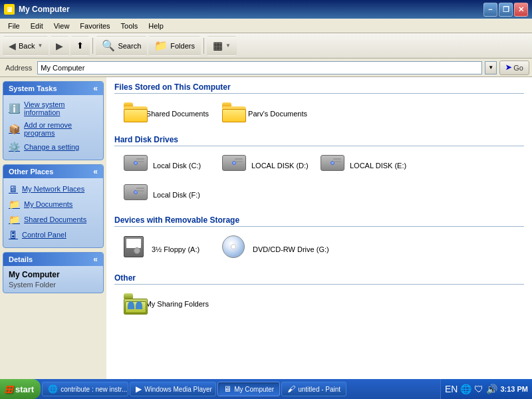  What do you see at coordinates (8, 390) in the screenshot?
I see `windows-logo-icon: ⊞` at bounding box center [8, 390].